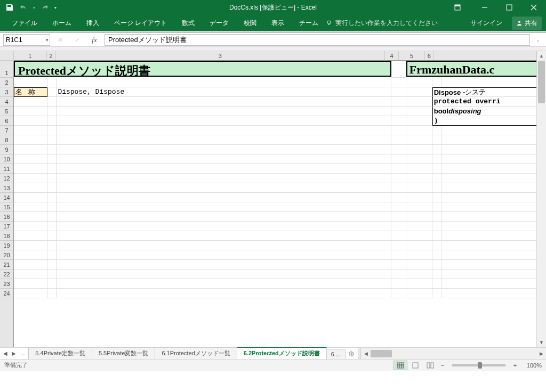 The height and width of the screenshot is (392, 546). What do you see at coordinates (489, 92) in the screenshot?
I see `code-cell: Dispose - システ` at bounding box center [489, 92].